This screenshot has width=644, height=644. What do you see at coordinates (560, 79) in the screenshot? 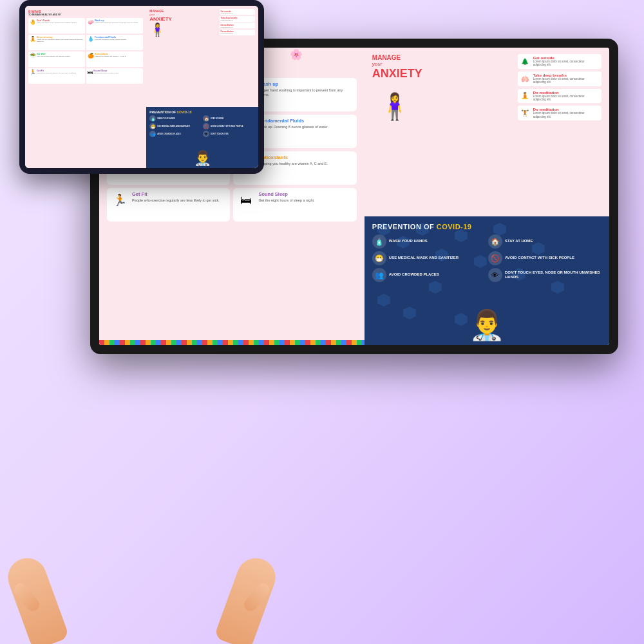
I see `anxiety-tip-2: 🫁 Take deep breaths Lorem ipsum dolor si…` at bounding box center [560, 79].